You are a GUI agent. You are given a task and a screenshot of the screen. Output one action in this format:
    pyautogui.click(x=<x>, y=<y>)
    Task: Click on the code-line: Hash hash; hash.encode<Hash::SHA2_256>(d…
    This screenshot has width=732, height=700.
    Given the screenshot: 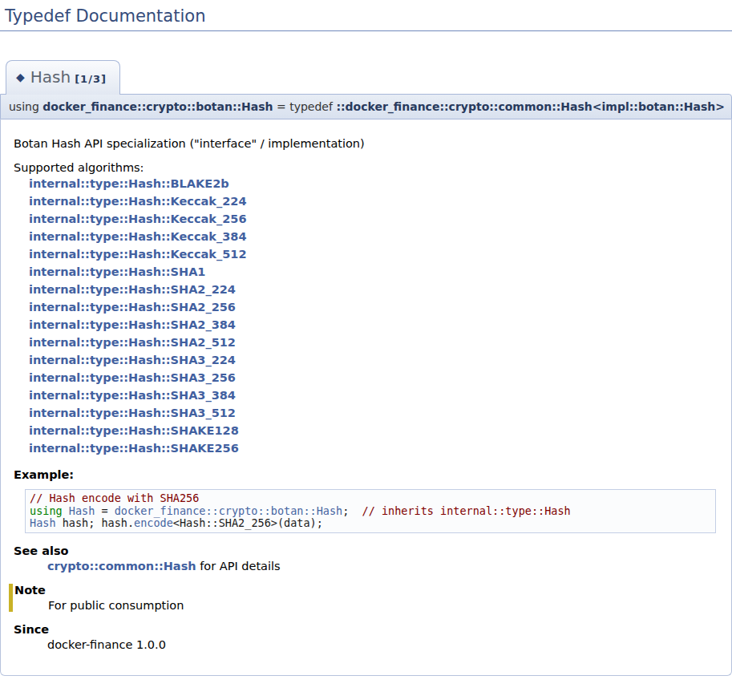 What is the action you would take?
    pyautogui.click(x=370, y=524)
    